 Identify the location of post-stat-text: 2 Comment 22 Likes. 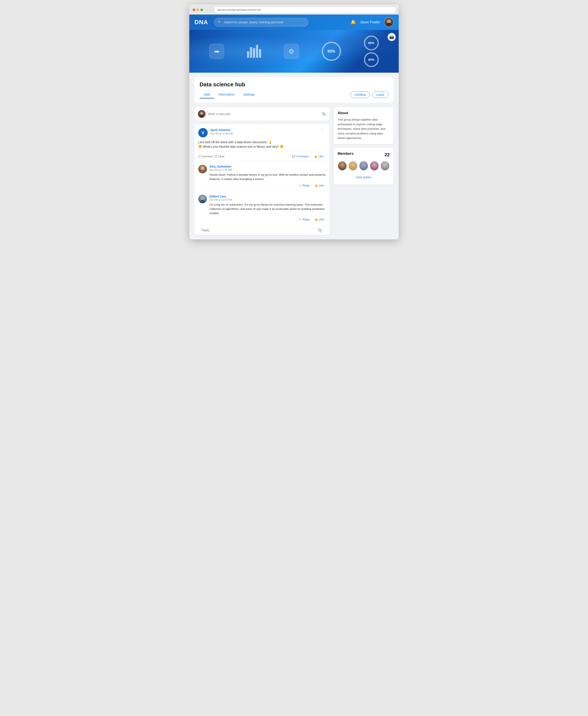
(244, 157).